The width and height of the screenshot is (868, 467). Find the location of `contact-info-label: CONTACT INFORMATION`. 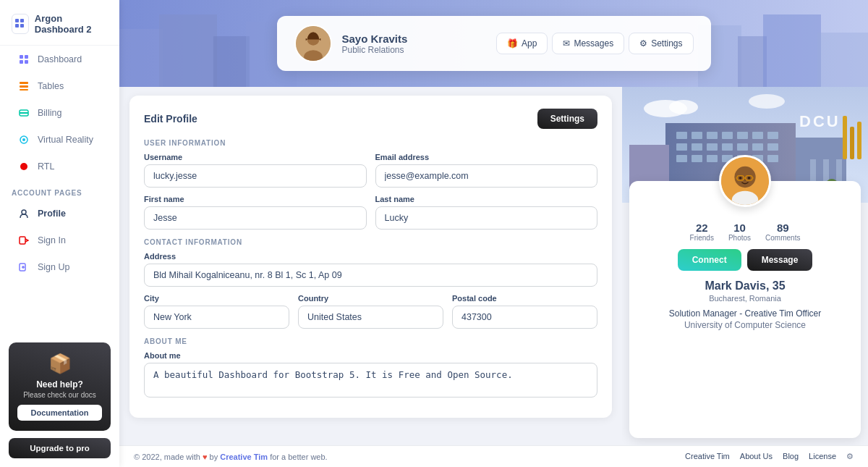

contact-info-label: CONTACT INFORMATION is located at coordinates (370, 242).